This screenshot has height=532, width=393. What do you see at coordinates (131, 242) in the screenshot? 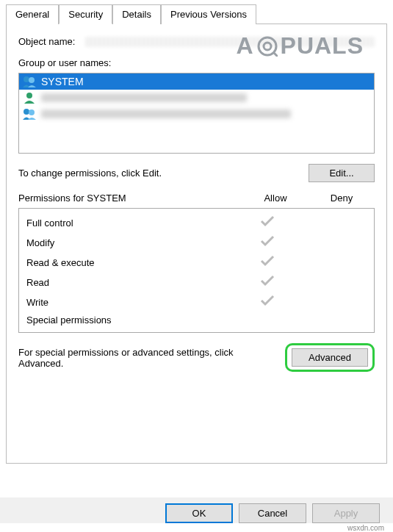
I see `permission-label: Modify` at bounding box center [131, 242].